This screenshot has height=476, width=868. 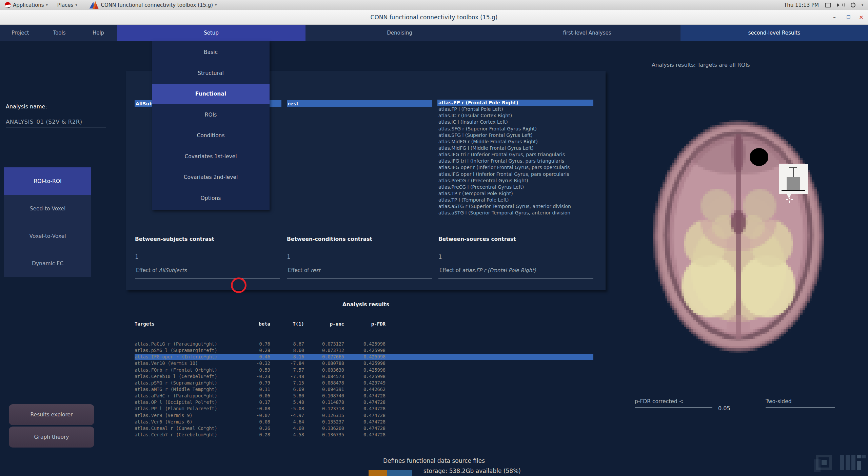 I want to click on table-row: atlas.Ver9 (Vermis 9)-0.07-4.970.1263150…, so click(x=364, y=415).